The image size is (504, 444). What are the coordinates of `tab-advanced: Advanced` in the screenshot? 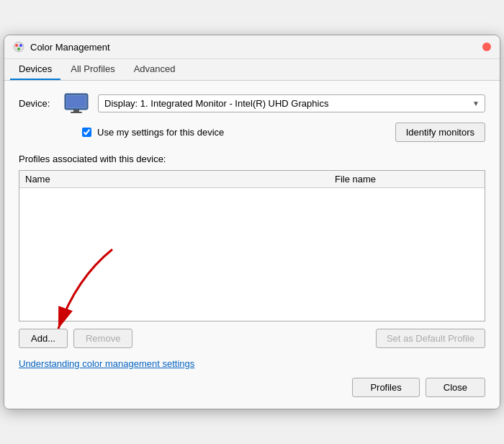 It's located at (155, 69).